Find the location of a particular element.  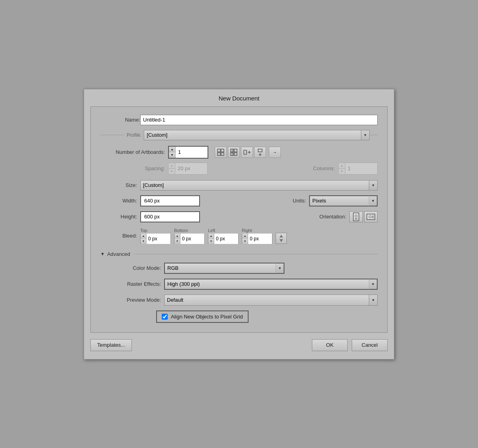

columns-spin-up: ▲ is located at coordinates (342, 166).